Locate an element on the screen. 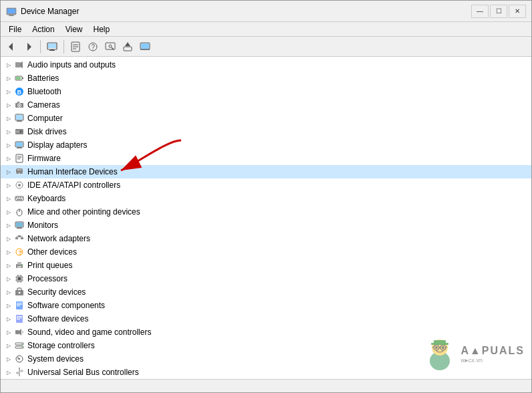 This screenshot has height=393, width=532. tree-item-bluetooth: ▷ B Bluetooth is located at coordinates (266, 92).